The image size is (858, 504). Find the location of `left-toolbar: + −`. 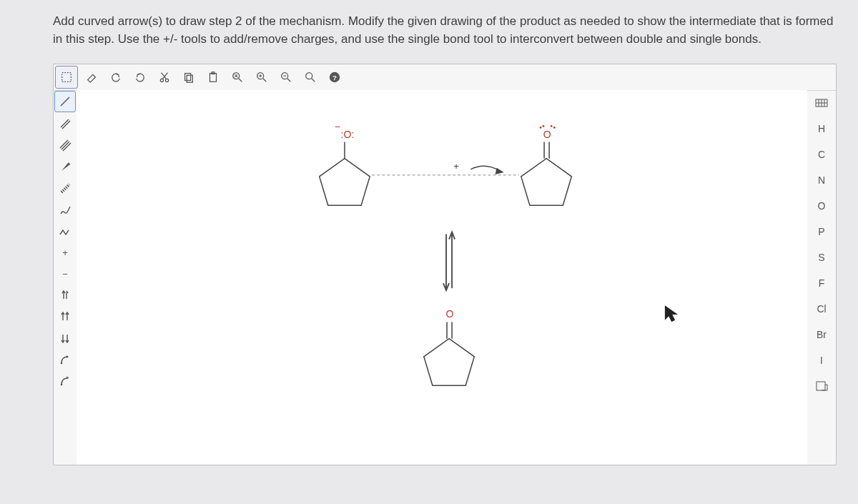

left-toolbar: + − is located at coordinates (66, 277).